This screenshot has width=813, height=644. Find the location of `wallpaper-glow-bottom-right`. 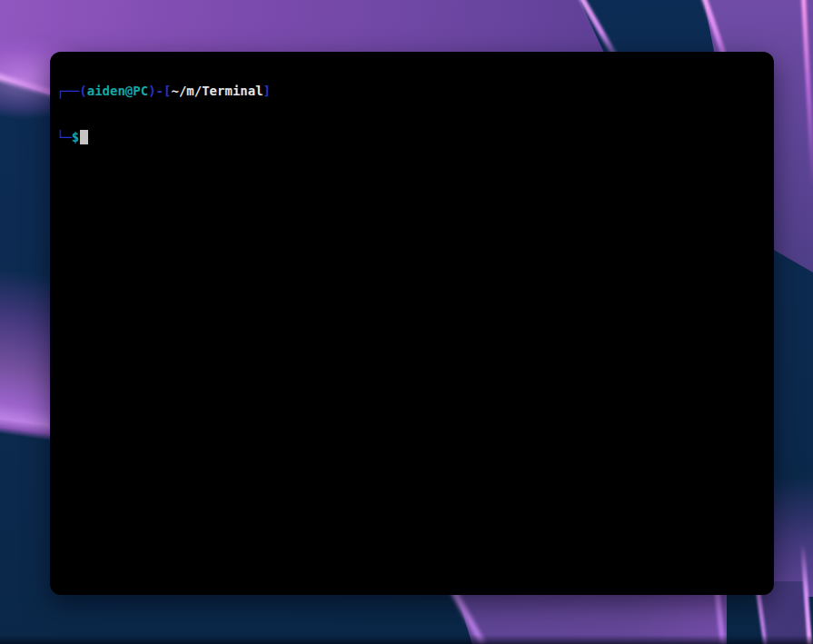

wallpaper-glow-bottom-right is located at coordinates (792, 537).